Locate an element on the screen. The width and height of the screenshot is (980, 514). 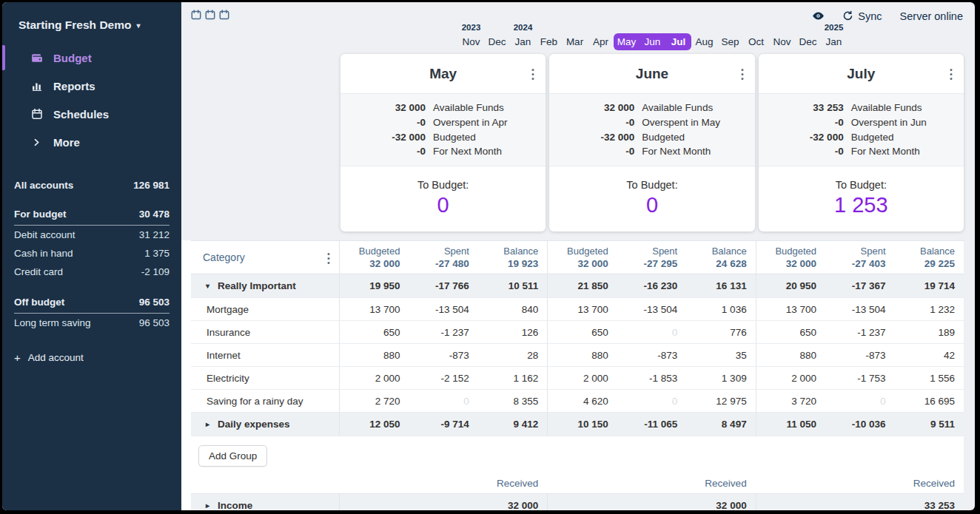
month-nov: Nov is located at coordinates (782, 41).